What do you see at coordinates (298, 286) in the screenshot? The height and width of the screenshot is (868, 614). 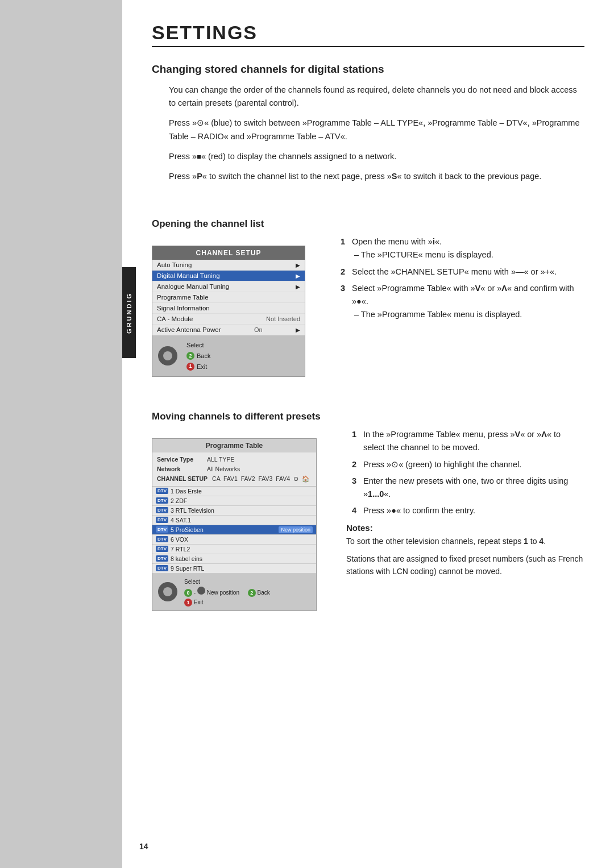 I see `arrow-icon-2: ▶` at bounding box center [298, 286].